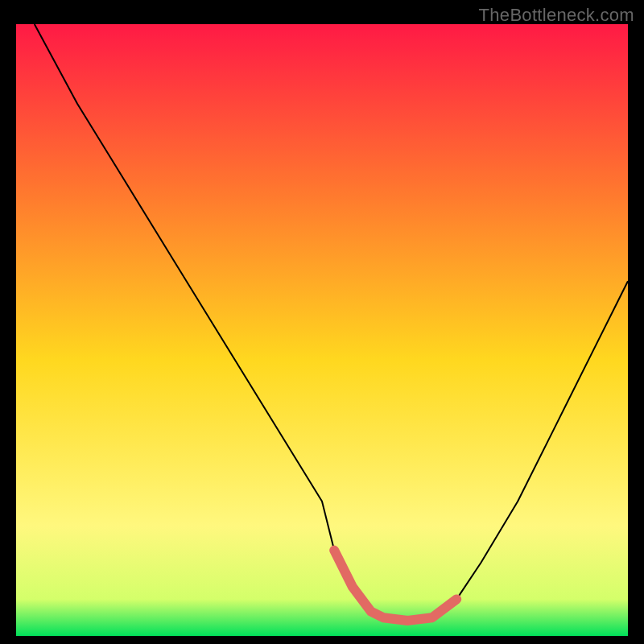 The width and height of the screenshot is (644, 644). What do you see at coordinates (557, 15) in the screenshot?
I see `watermark-text: TheBottleneck.com` at bounding box center [557, 15].